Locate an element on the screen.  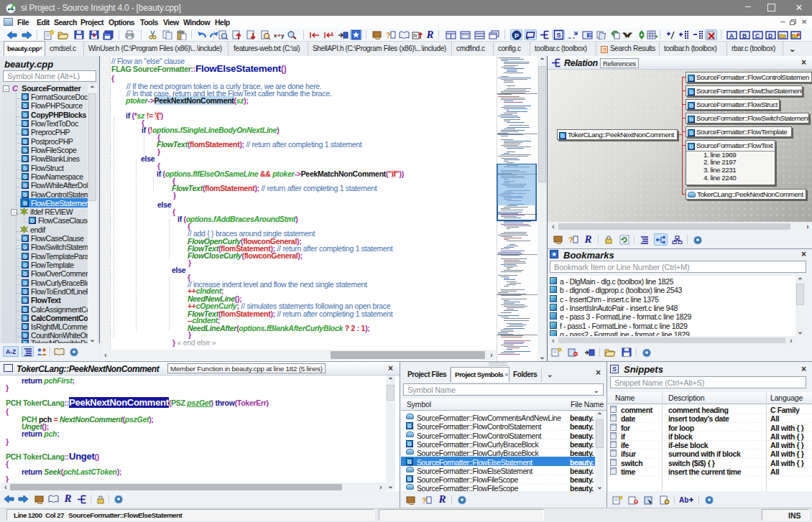
svg-text: B is located at coordinates (744, 35).